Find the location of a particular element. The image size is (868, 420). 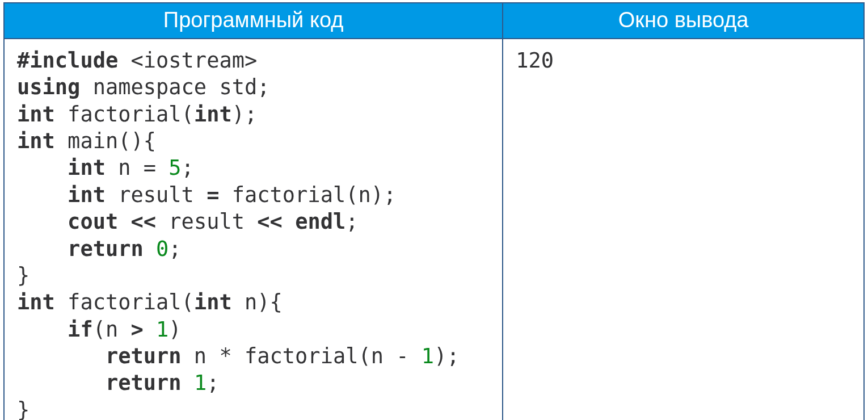

header-code: Программный код is located at coordinates (253, 20).